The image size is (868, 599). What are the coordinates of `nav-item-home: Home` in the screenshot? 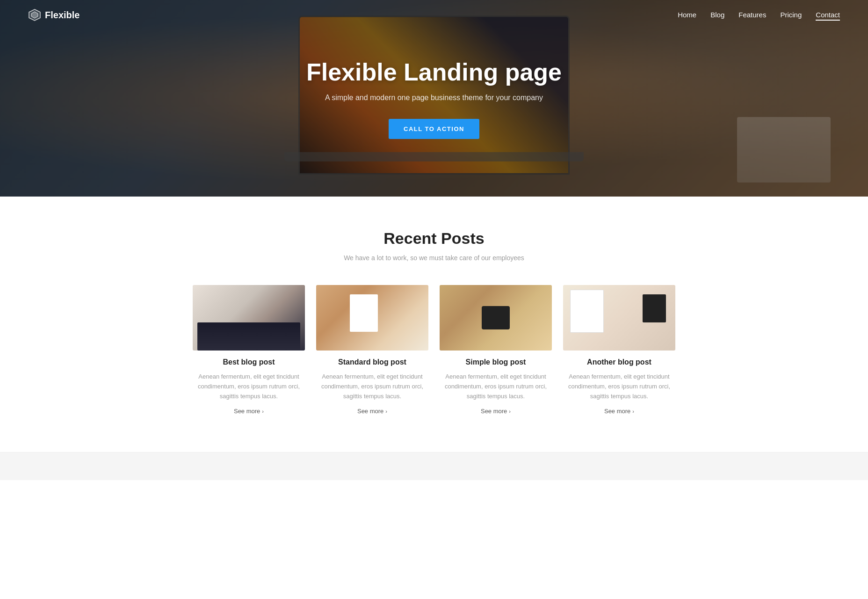 It's located at (687, 15).